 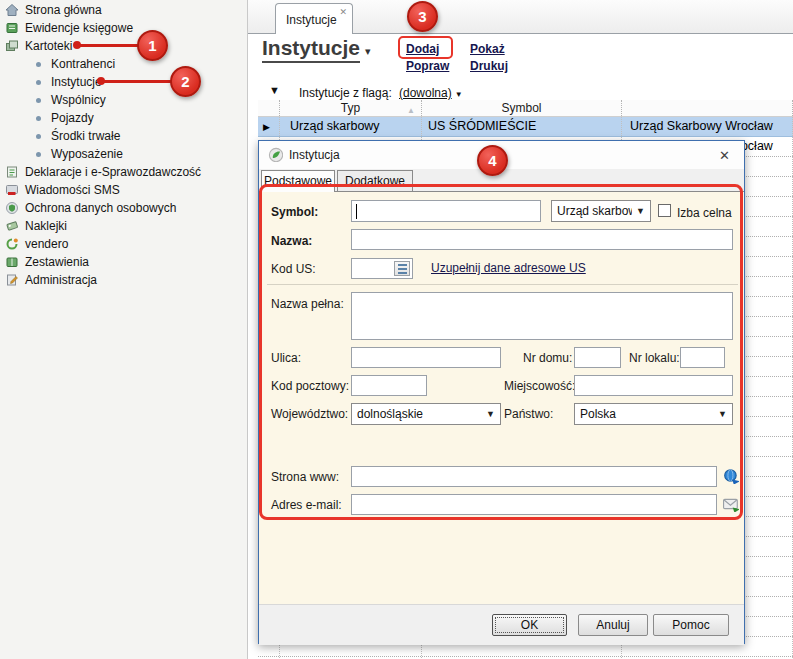 I want to click on anuluj-button: Anuluj, so click(x=613, y=625).